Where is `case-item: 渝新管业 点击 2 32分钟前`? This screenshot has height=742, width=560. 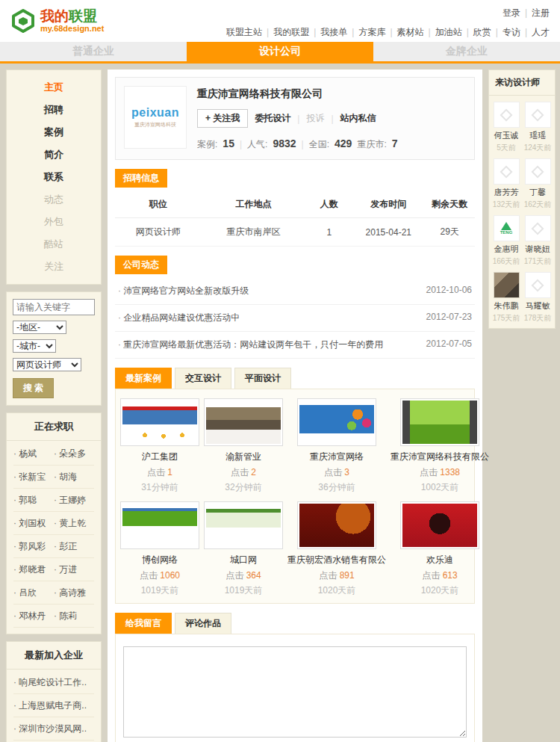 case-item: 渝新管业 点击 2 32分钟前 is located at coordinates (243, 446).